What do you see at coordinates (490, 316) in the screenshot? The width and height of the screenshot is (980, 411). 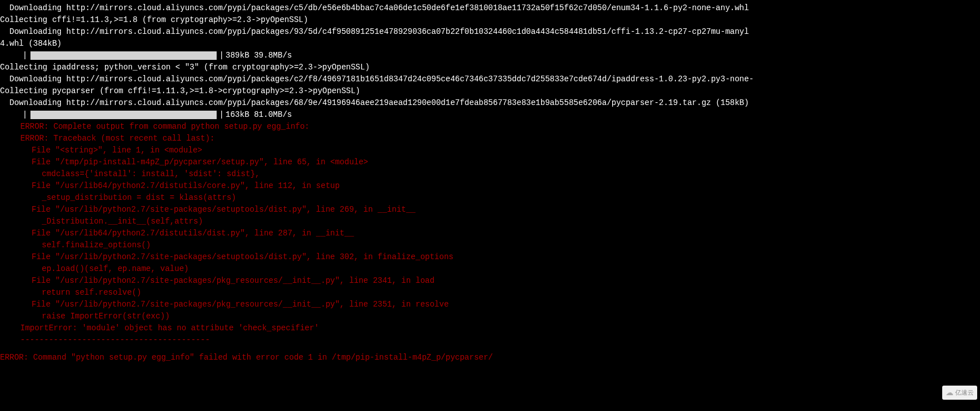 I see `error-line-code: raise ImportError(str(exc))` at bounding box center [490, 316].